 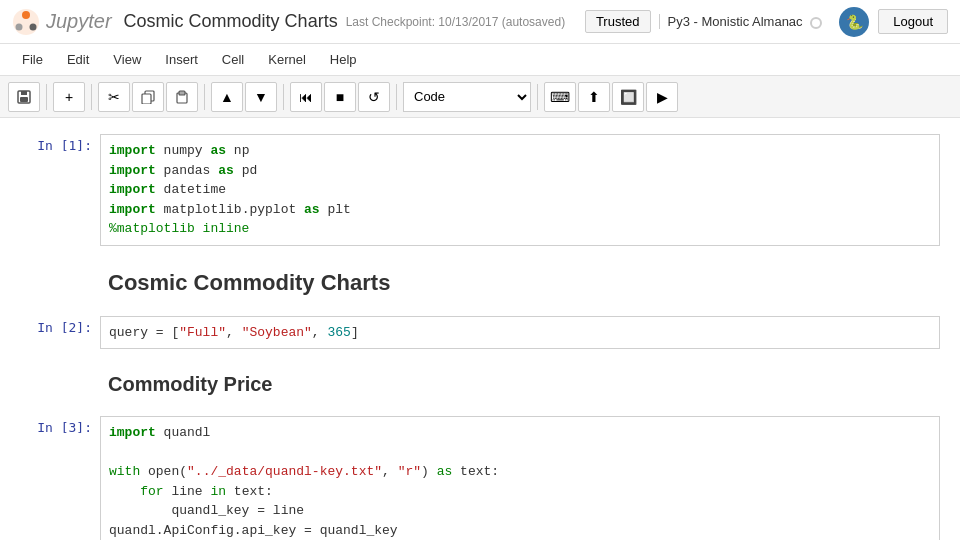 What do you see at coordinates (306, 97) in the screenshot?
I see `skip-beginning-button: ⏮` at bounding box center [306, 97].